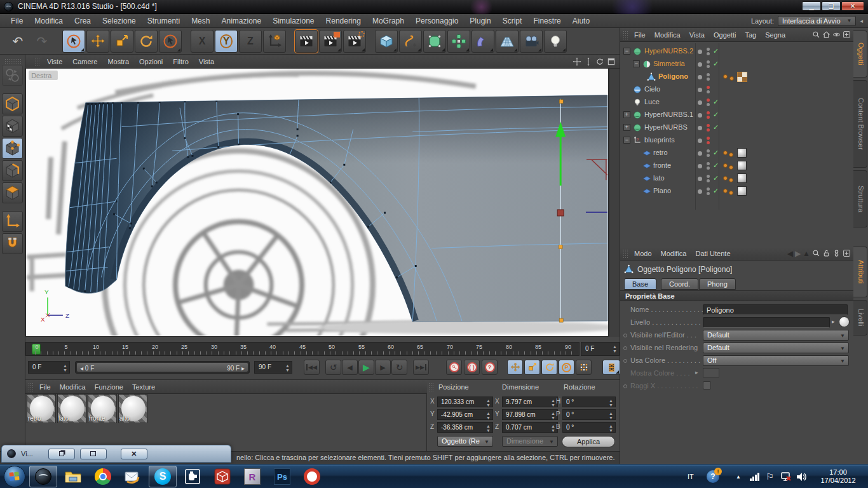 The height and width of the screenshot is (488, 868). I want to click on model-mode-button, so click(13, 104).